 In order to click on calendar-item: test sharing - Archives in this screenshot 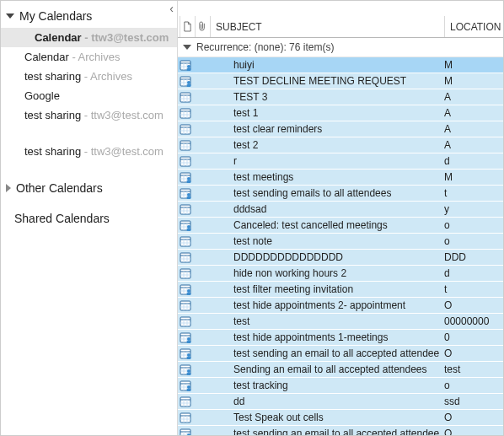, I will do `click(89, 76)`.